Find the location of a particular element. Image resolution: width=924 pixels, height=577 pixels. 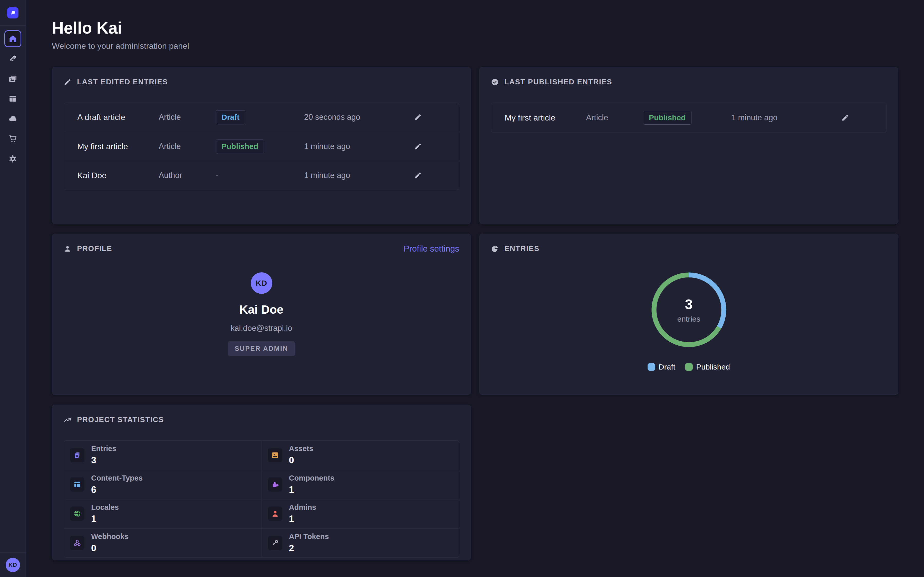

stat-label: Assets is located at coordinates (301, 449).